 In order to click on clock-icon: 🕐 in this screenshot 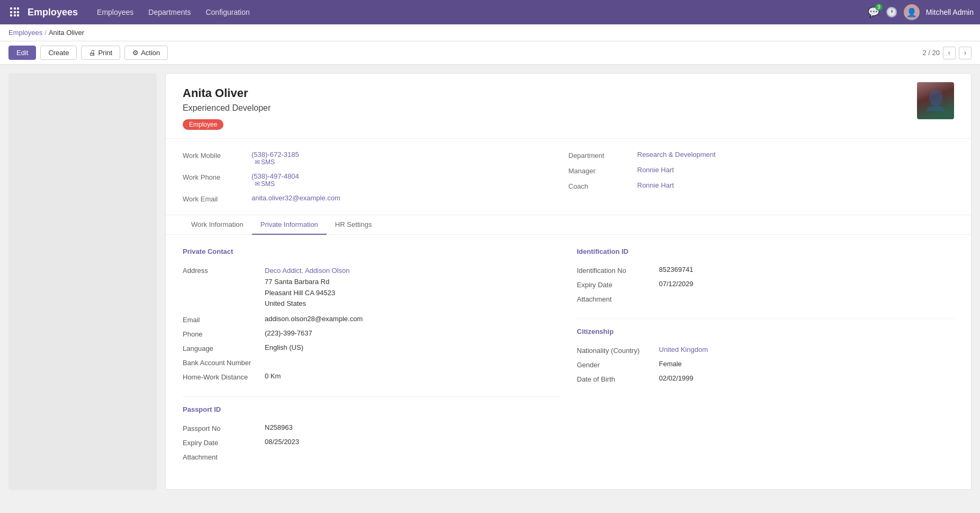, I will do `click(892, 12)`.